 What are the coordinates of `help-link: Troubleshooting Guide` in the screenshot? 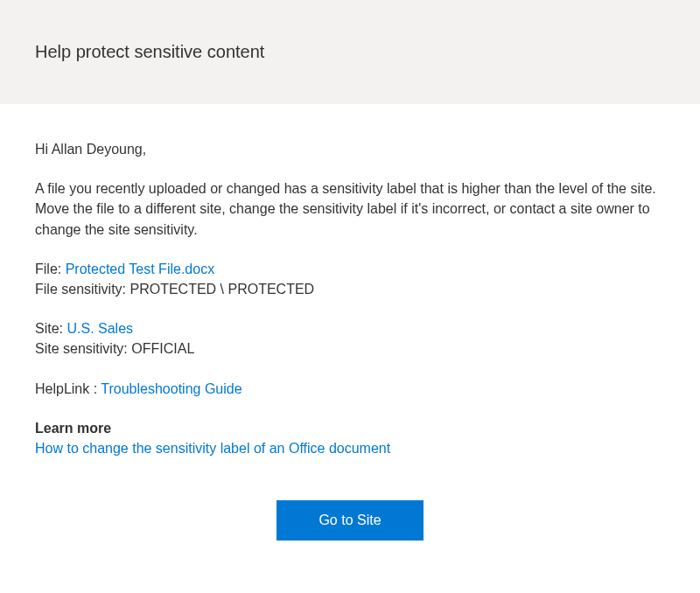 It's located at (172, 388).